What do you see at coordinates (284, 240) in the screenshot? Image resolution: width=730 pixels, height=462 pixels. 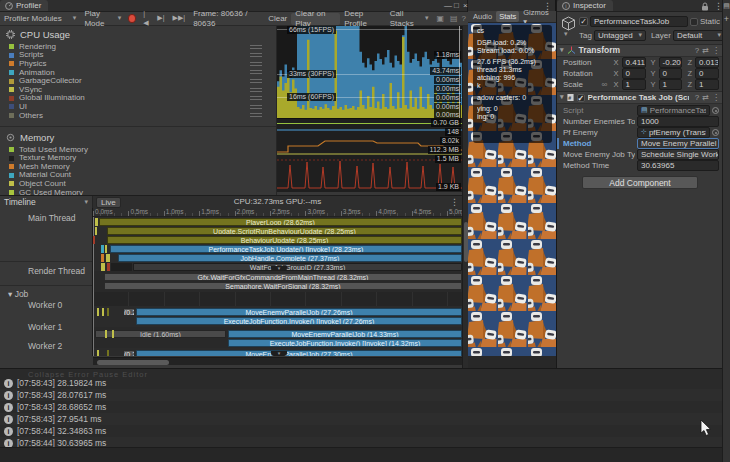 I see `timeline-span: BehaviourUpdate (28.25ms)` at bounding box center [284, 240].